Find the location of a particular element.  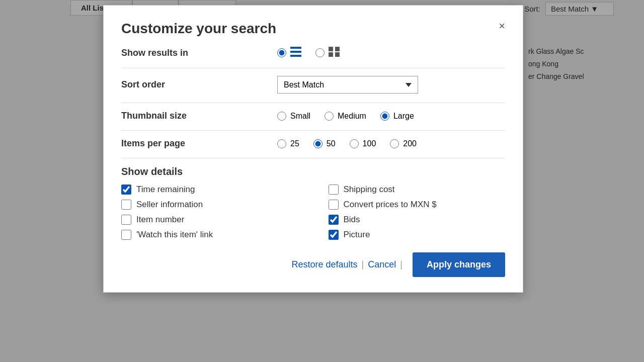

show-results-list-radio is located at coordinates (282, 53).